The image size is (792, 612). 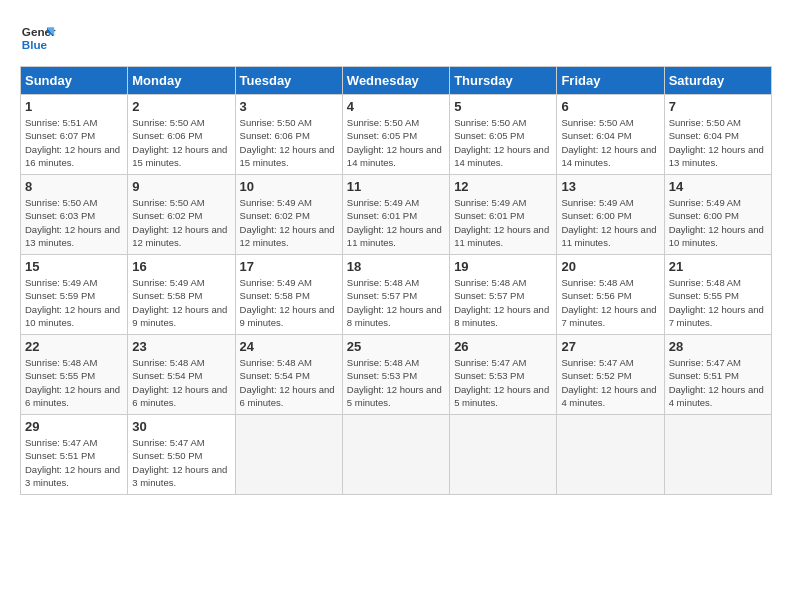 What do you see at coordinates (182, 215) in the screenshot?
I see `calendar-day-cell: 9Sunrise: 5:50 AMSunset: 6:02 PMDaylight…` at bounding box center [182, 215].